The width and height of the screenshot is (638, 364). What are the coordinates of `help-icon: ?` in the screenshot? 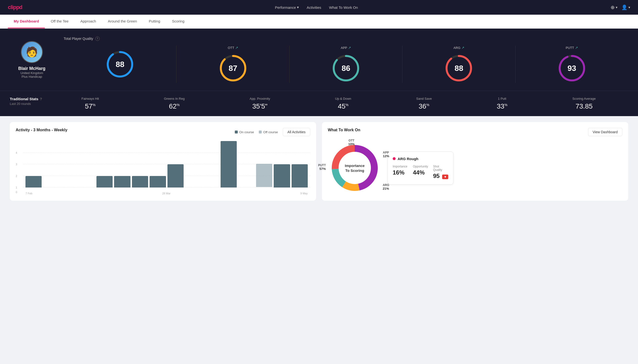 It's located at (97, 38).